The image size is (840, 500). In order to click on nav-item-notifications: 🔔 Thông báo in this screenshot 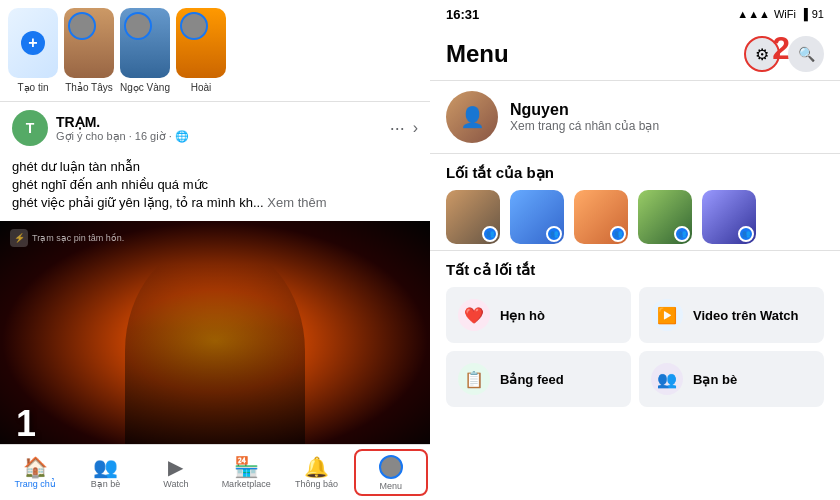, I will do `click(316, 472)`.